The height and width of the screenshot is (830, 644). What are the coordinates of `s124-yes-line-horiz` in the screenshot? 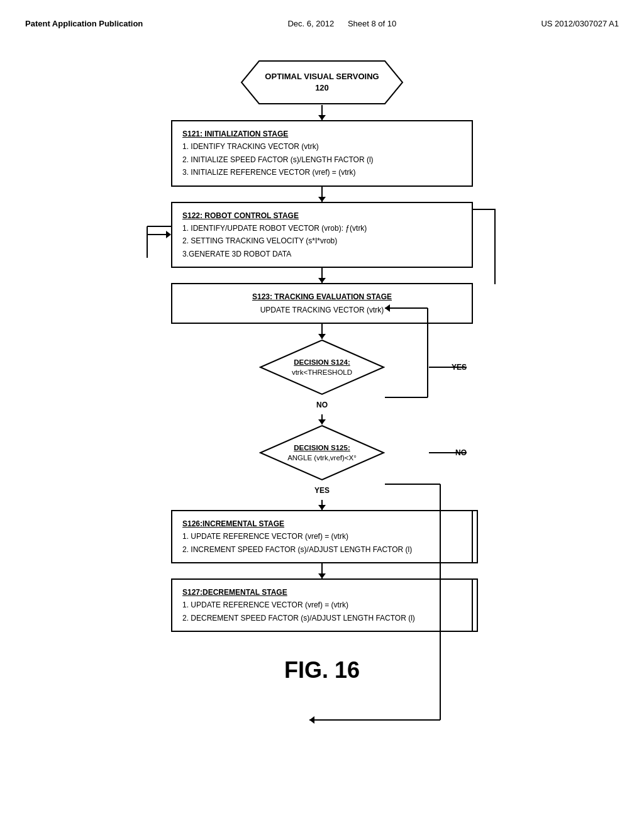 It's located at (448, 367).